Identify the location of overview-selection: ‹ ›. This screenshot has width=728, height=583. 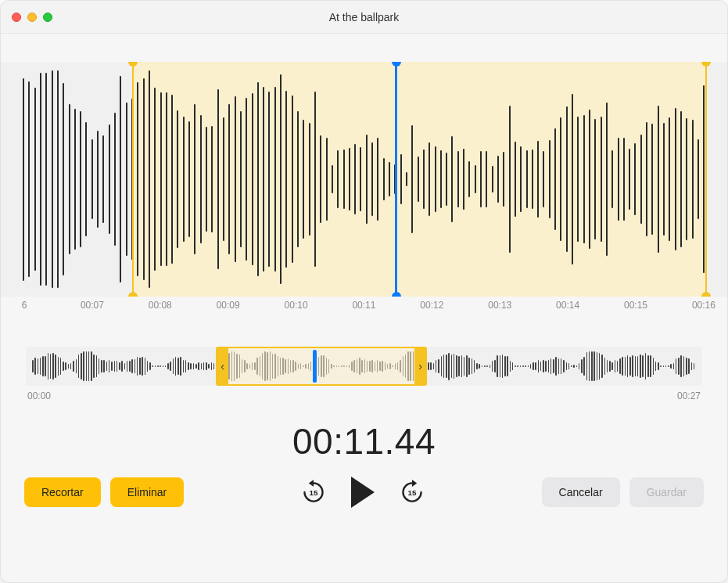
(321, 366).